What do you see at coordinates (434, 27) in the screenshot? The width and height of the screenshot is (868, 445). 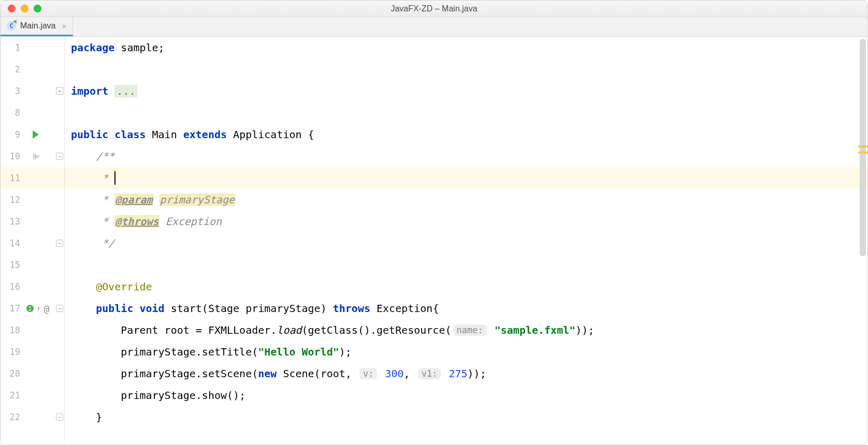 I see `tab-bar: C Main.java ×` at bounding box center [434, 27].